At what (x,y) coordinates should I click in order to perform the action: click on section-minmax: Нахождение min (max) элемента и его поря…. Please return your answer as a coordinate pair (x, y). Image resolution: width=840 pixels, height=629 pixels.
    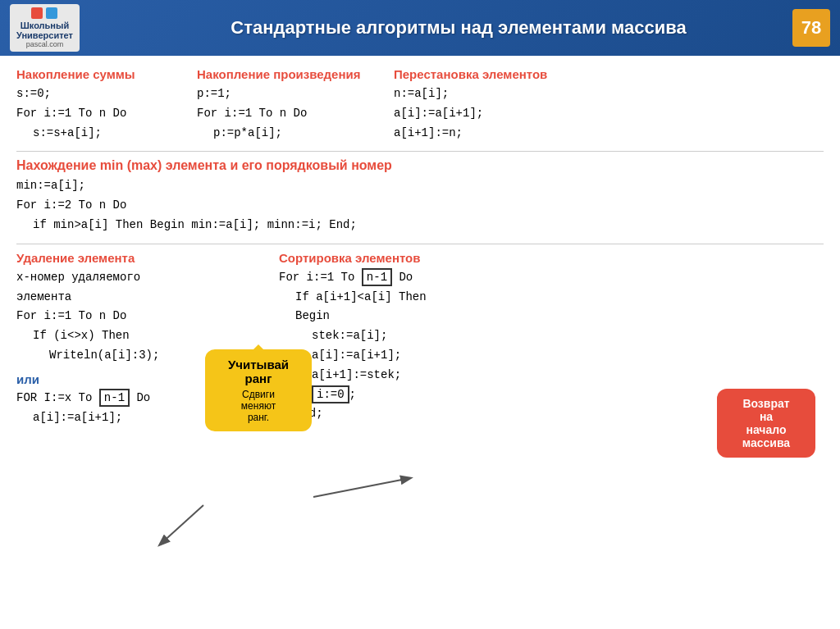
    Looking at the image, I should click on (420, 197).